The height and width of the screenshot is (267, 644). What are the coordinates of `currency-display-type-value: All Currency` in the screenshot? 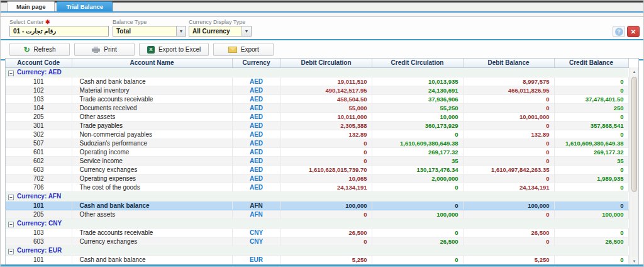 It's located at (209, 31).